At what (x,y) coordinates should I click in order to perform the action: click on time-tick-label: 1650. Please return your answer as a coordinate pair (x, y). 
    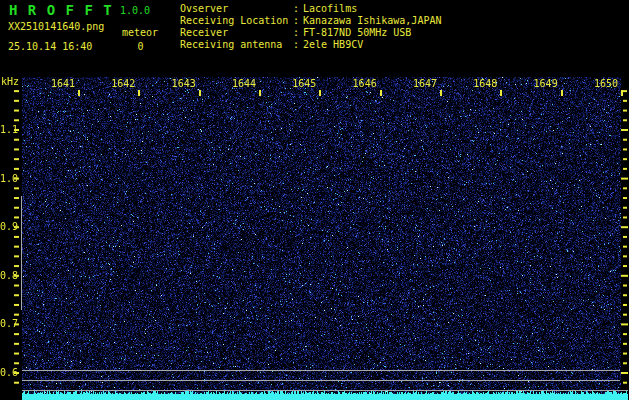
    Looking at the image, I should click on (606, 84).